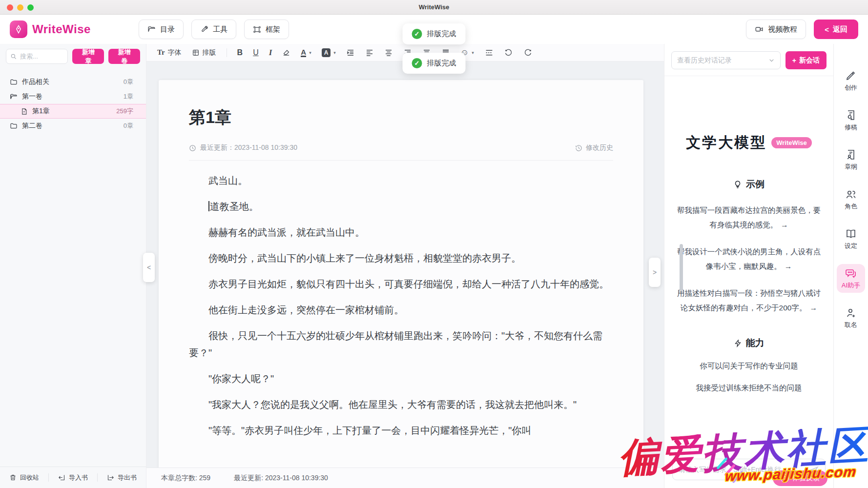 This screenshot has height=488, width=868. What do you see at coordinates (310, 53) in the screenshot?
I see `chevron-down-icon: ▾` at bounding box center [310, 53].